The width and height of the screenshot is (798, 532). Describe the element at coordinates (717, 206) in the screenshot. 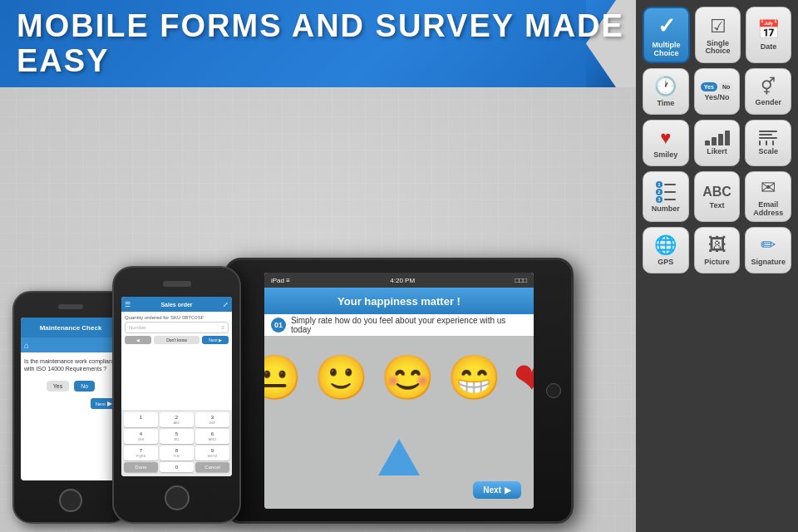

I see `text-label: Text` at that location.